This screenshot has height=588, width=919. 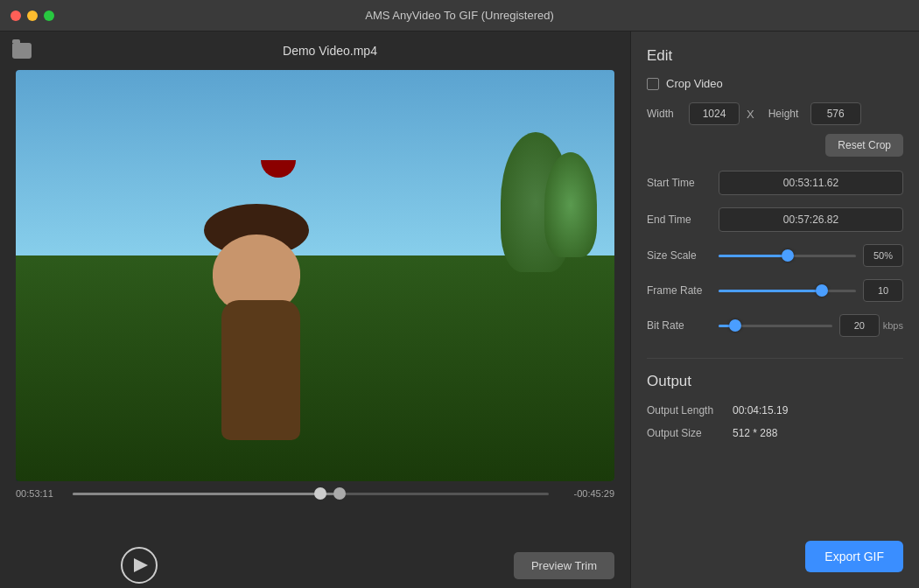 What do you see at coordinates (40, 494) in the screenshot?
I see `time-left: 00:53:11` at bounding box center [40, 494].